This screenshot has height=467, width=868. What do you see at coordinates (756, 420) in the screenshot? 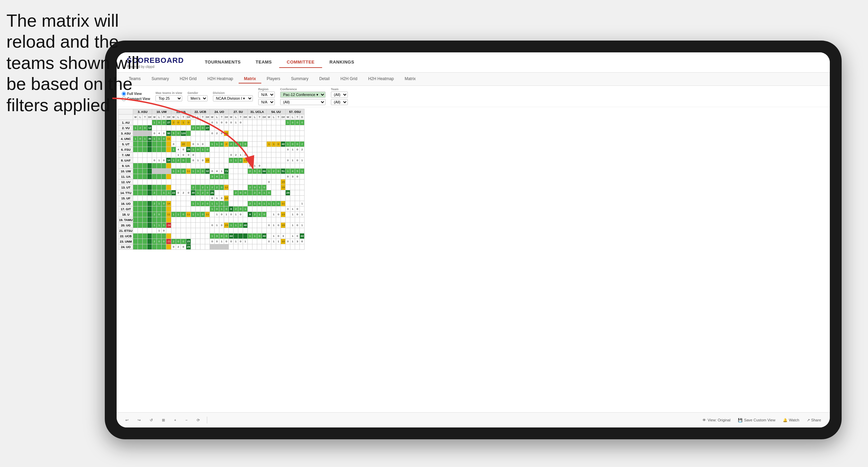
I see `save-custom-button: 💾 Save Custom View` at bounding box center [756, 420].